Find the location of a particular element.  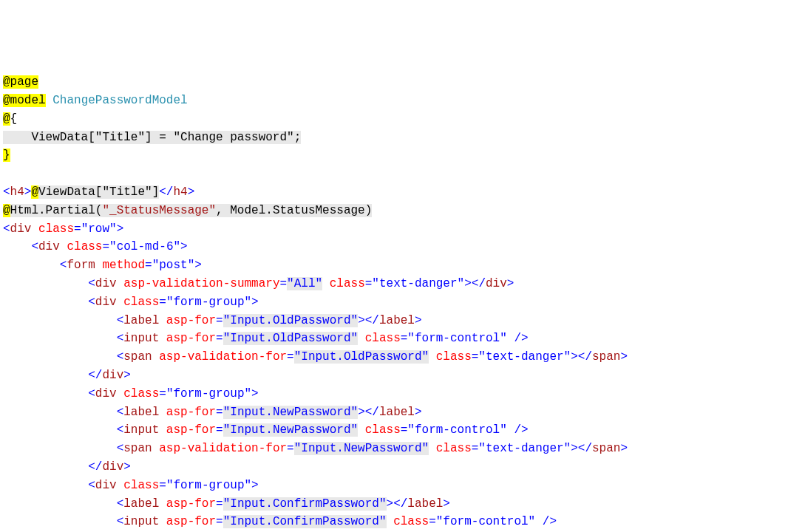

attr-value: "row" is located at coordinates (99, 229).